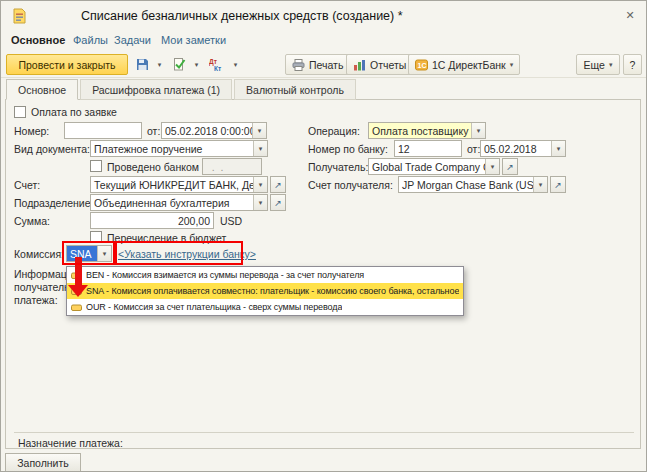 Image resolution: width=647 pixels, height=472 pixels. What do you see at coordinates (103, 130) in the screenshot?
I see `number-input` at bounding box center [103, 130].